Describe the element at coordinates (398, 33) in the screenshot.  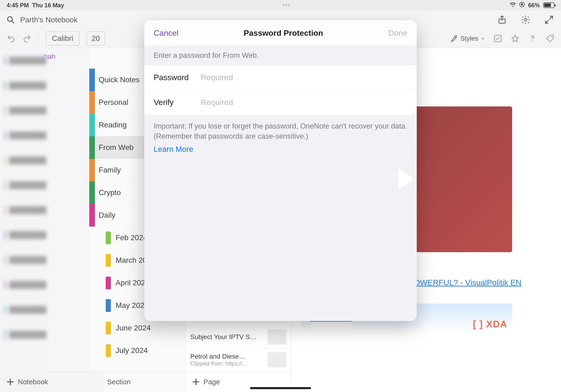
I see `done-button: Done` at that location.